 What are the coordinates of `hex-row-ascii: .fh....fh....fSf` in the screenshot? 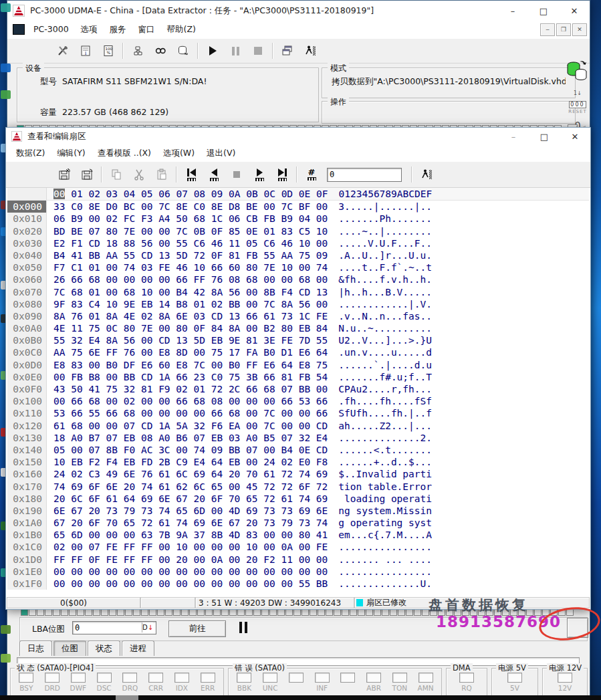 It's located at (380, 401).